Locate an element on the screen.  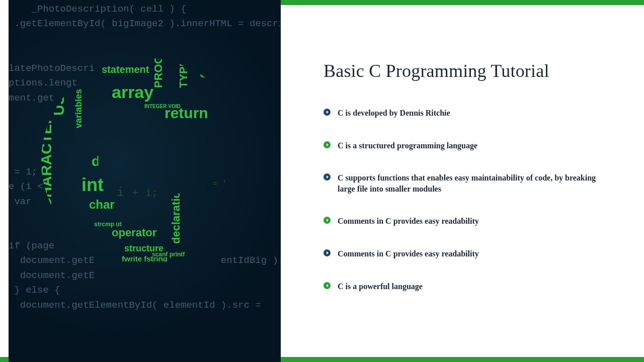
list-item: C is developed by Dennis Ritchie is located at coordinates (471, 113).